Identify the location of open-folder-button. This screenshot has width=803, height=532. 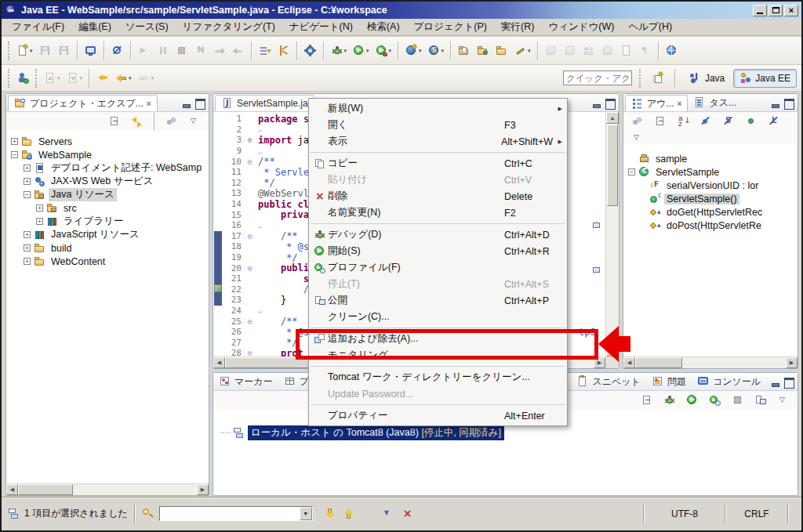
(502, 51).